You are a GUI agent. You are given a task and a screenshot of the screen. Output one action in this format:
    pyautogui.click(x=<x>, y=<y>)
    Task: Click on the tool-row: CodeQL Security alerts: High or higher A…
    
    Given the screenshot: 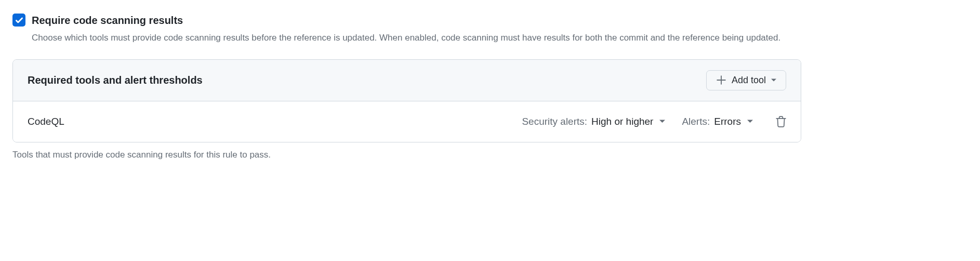 What is the action you would take?
    pyautogui.click(x=407, y=122)
    